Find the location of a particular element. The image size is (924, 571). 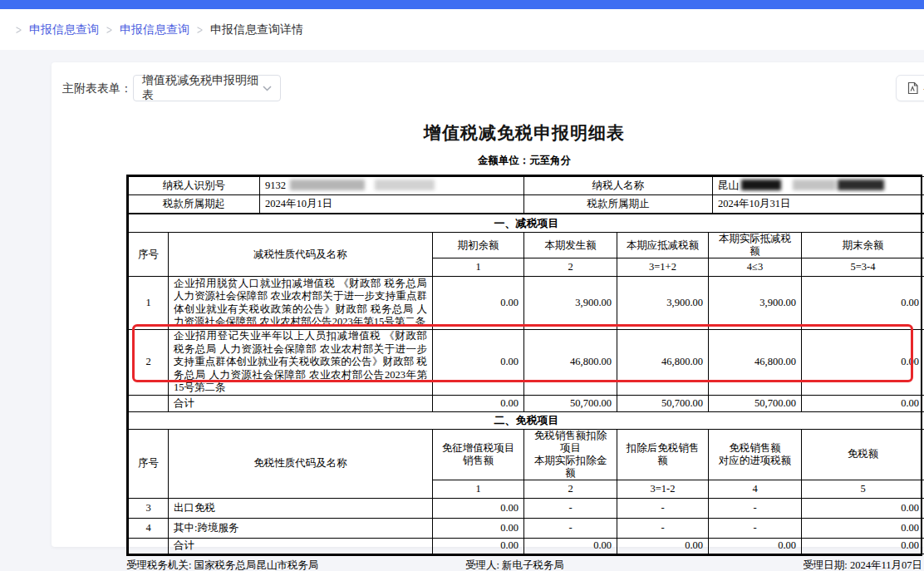

breadcrumb-item-query-2: 申报信息查询 is located at coordinates (155, 30).